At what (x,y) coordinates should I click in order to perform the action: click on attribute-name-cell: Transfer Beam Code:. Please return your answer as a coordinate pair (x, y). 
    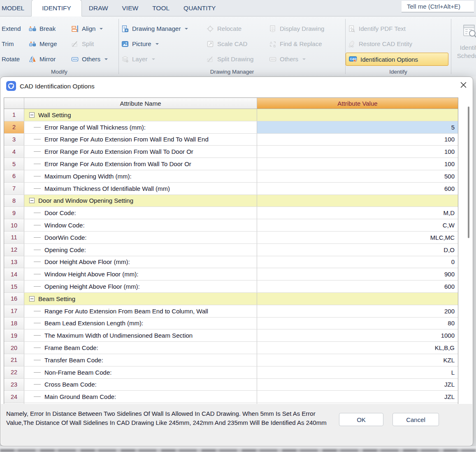
    Looking at the image, I should click on (141, 360).